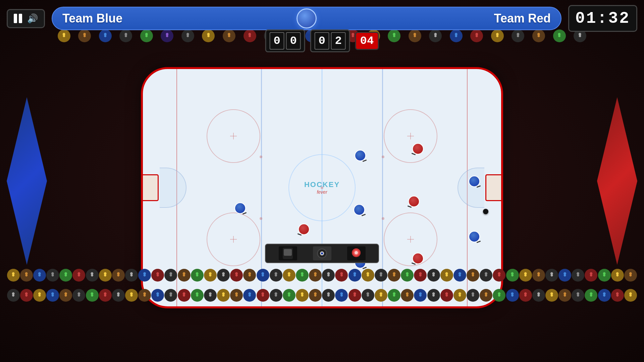  What do you see at coordinates (411, 239) in the screenshot?
I see `faceoff-circle-br` at bounding box center [411, 239].